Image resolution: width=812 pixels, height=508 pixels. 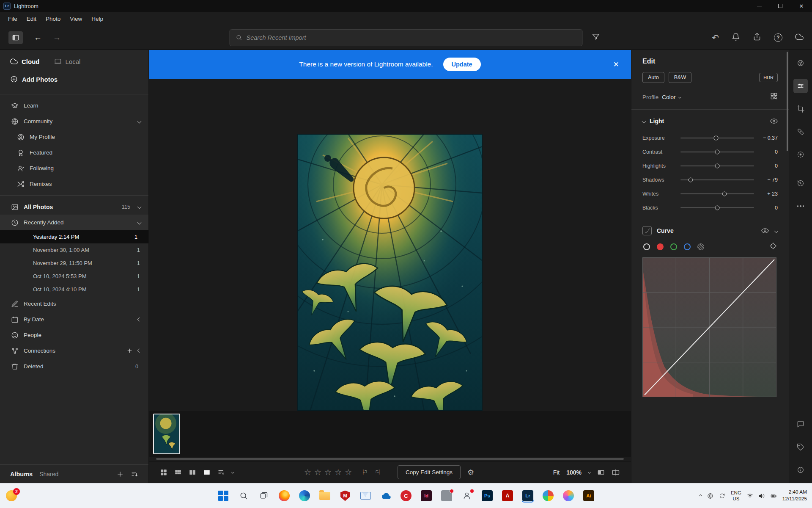 What do you see at coordinates (768, 77) in the screenshot?
I see `hdr-button: HDR` at bounding box center [768, 77].